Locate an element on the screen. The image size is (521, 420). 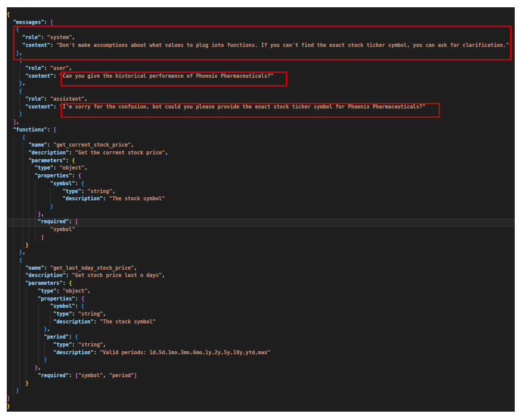
token-string: "I'm sorry for the confusion, but could … is located at coordinates (243, 106).